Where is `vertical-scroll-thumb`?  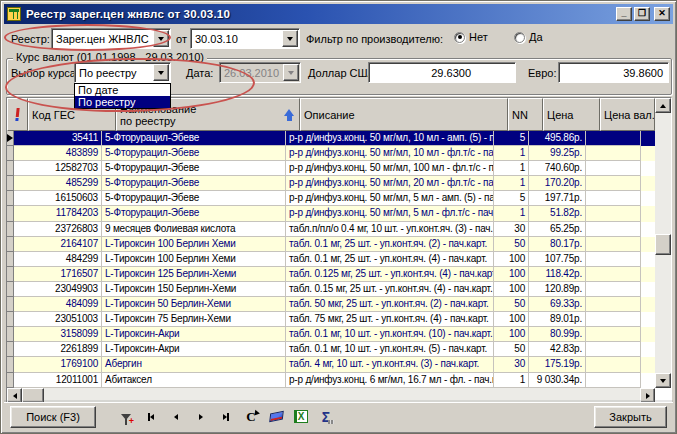
vertical-scroll-thumb is located at coordinates (663, 244).